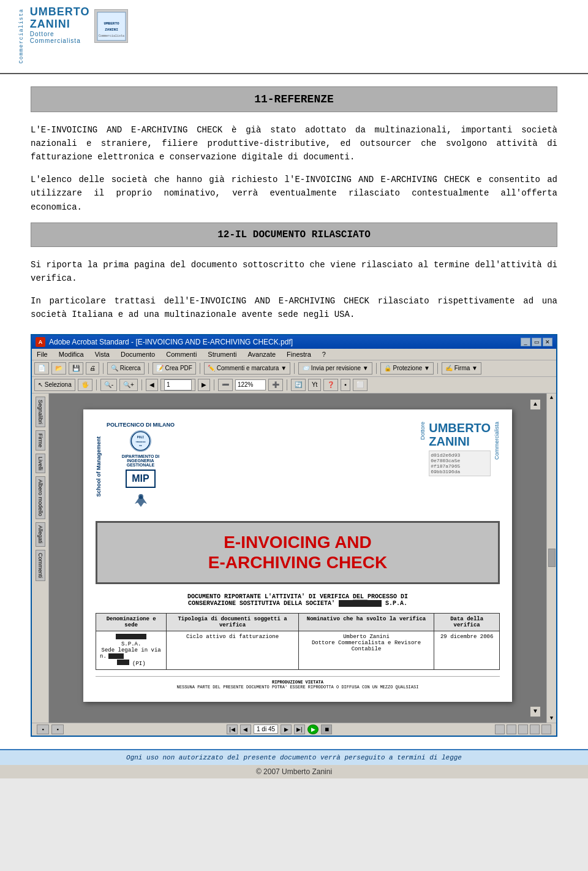 The image size is (588, 871). Describe the element at coordinates (535, 729) in the screenshot. I see `bottom-right-btn4` at that location.